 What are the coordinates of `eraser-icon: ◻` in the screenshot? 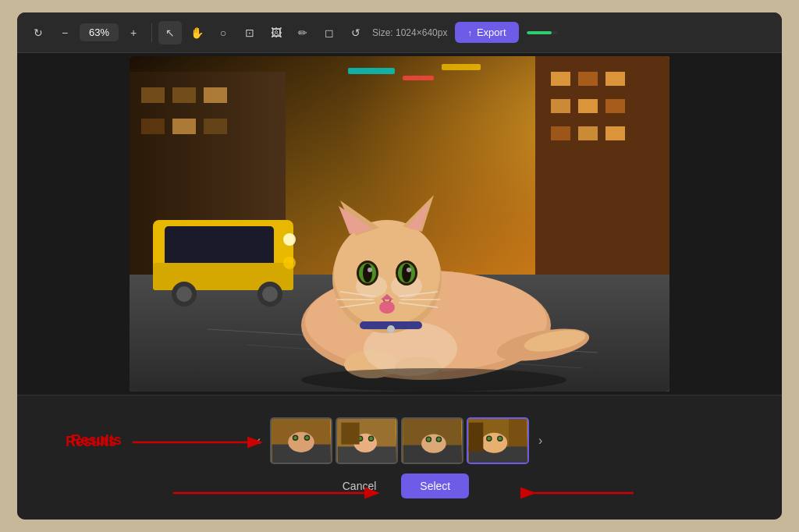 It's located at (329, 33).